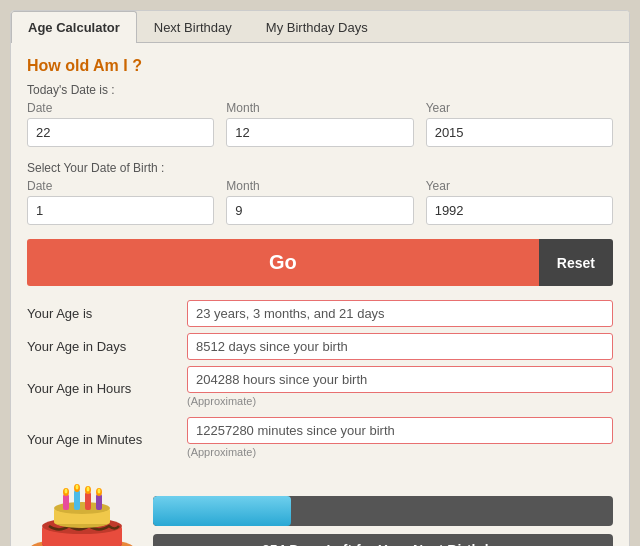  What do you see at coordinates (520, 108) in the screenshot?
I see `today-year-label: Year` at bounding box center [520, 108].